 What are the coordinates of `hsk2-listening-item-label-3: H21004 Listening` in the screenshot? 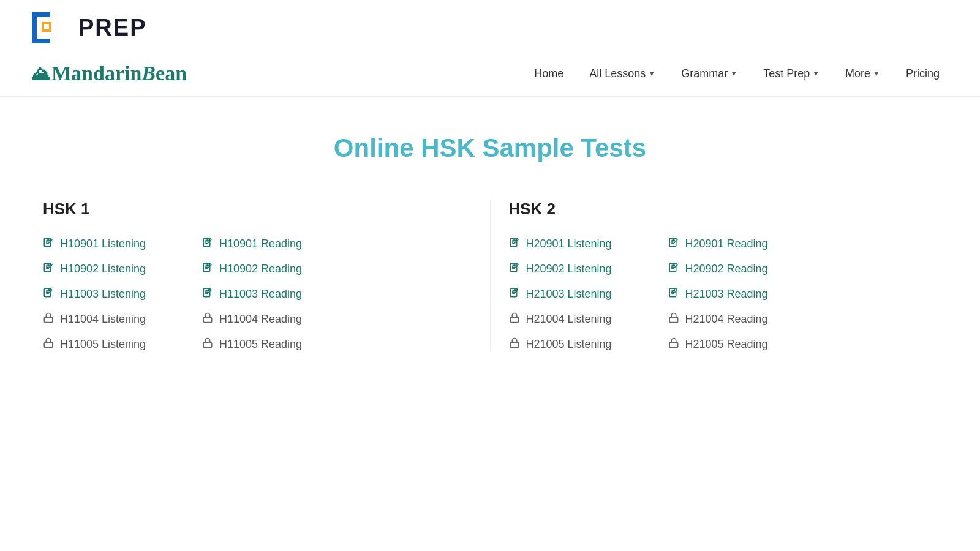 It's located at (569, 320).